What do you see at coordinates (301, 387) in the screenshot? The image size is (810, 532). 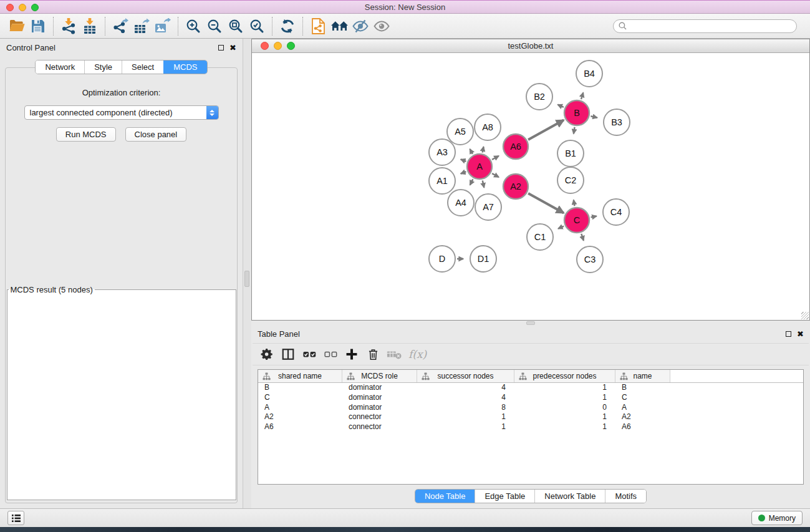 I see `cell-shared-name: B` at bounding box center [301, 387].